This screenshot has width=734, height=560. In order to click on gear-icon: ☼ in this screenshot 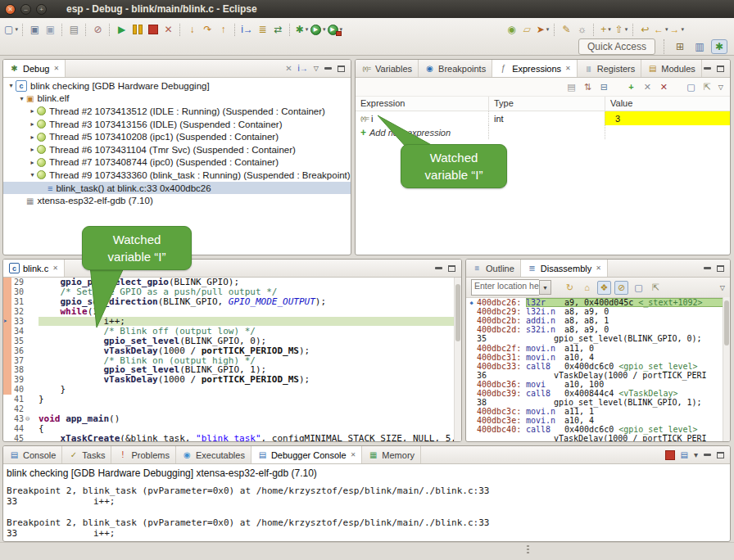, I will do `click(582, 29)`.